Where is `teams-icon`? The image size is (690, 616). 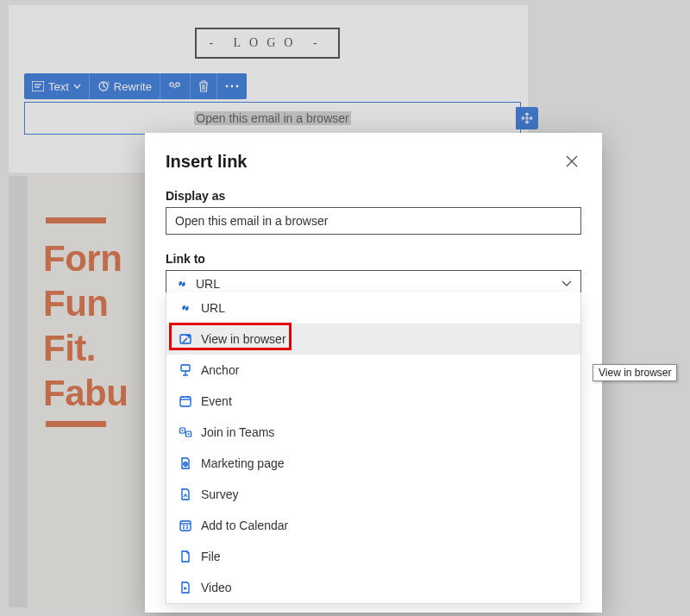
teams-icon is located at coordinates (185, 432).